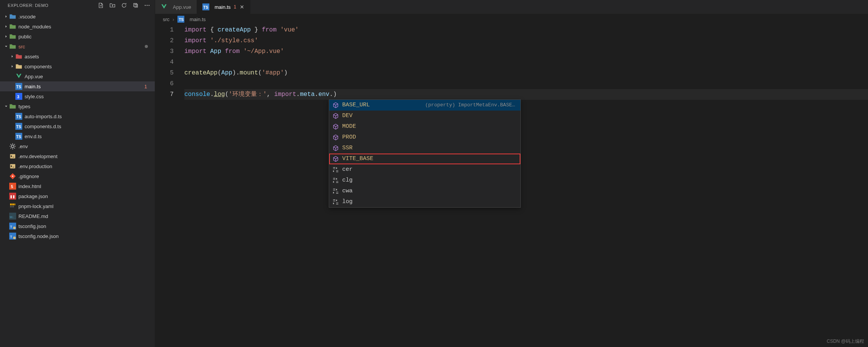  What do you see at coordinates (78, 136) in the screenshot?
I see `file-item: TSenv.d.ts` at bounding box center [78, 136].